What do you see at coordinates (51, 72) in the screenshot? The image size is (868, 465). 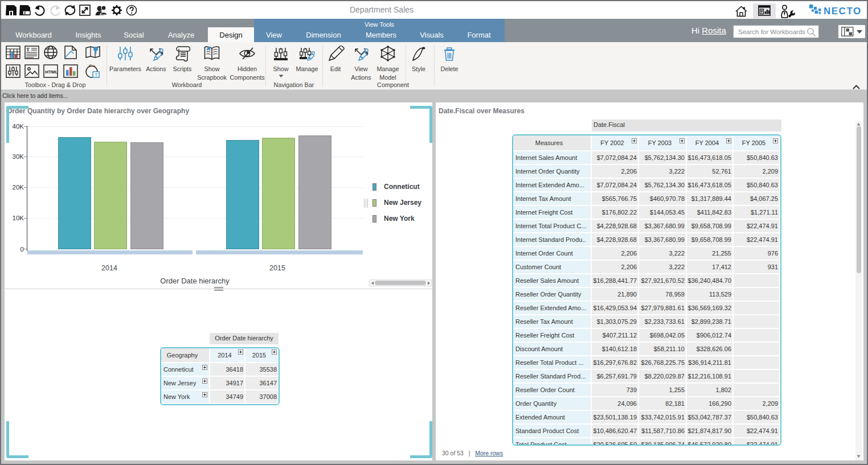 I see `svg-text: HTML` at bounding box center [51, 72].